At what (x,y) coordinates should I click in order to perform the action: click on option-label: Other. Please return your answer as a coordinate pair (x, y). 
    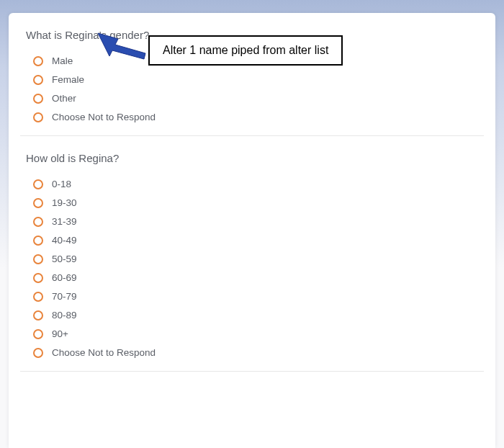
    Looking at the image, I should click on (64, 98).